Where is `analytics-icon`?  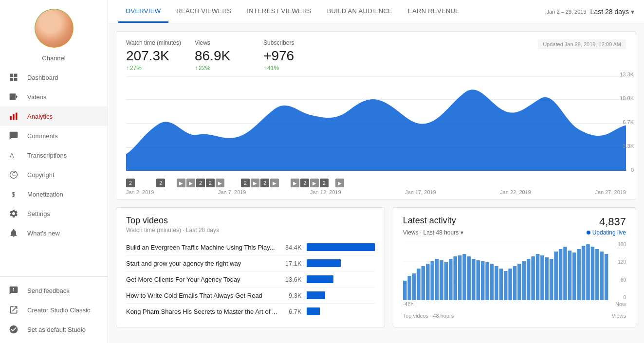 analytics-icon is located at coordinates (14, 116).